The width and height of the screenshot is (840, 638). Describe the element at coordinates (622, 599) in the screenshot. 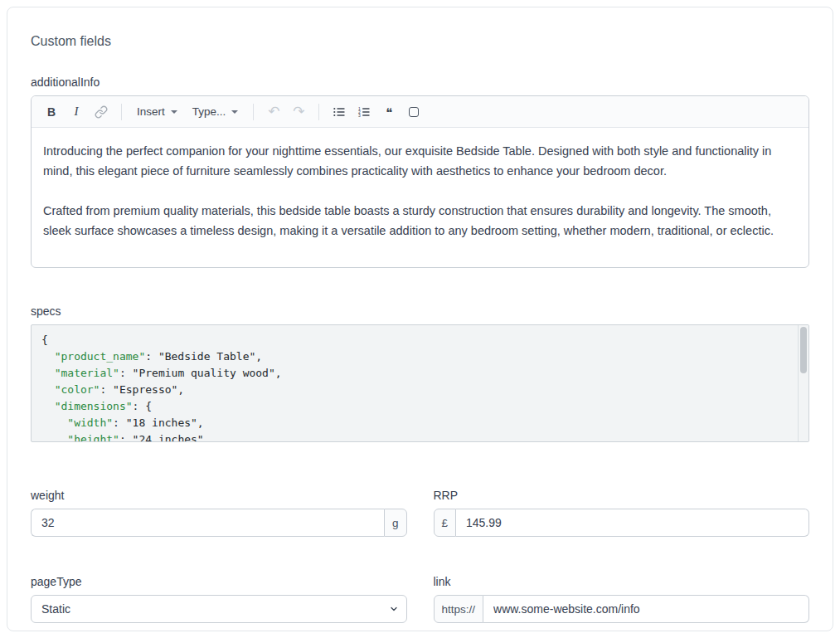

I see `field-link: link https://` at that location.